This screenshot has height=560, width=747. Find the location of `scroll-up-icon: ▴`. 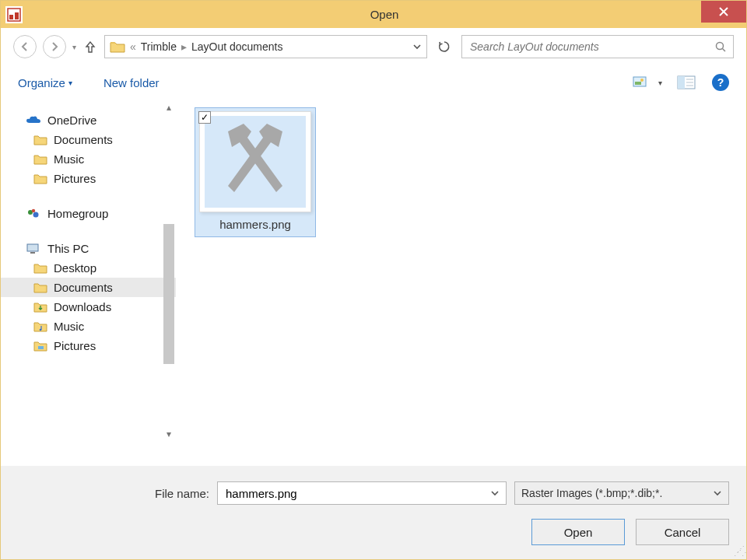

scroll-up-icon: ▴ is located at coordinates (169, 107).